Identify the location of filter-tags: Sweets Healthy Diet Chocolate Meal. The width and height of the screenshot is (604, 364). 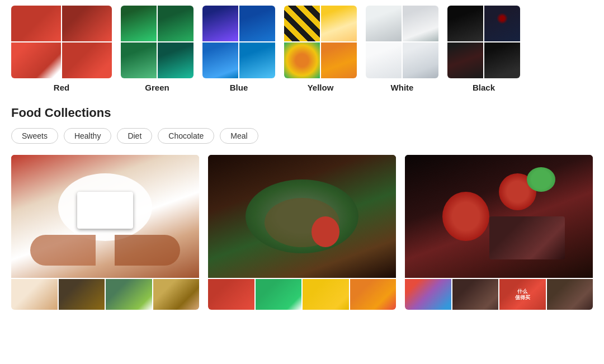
(302, 136).